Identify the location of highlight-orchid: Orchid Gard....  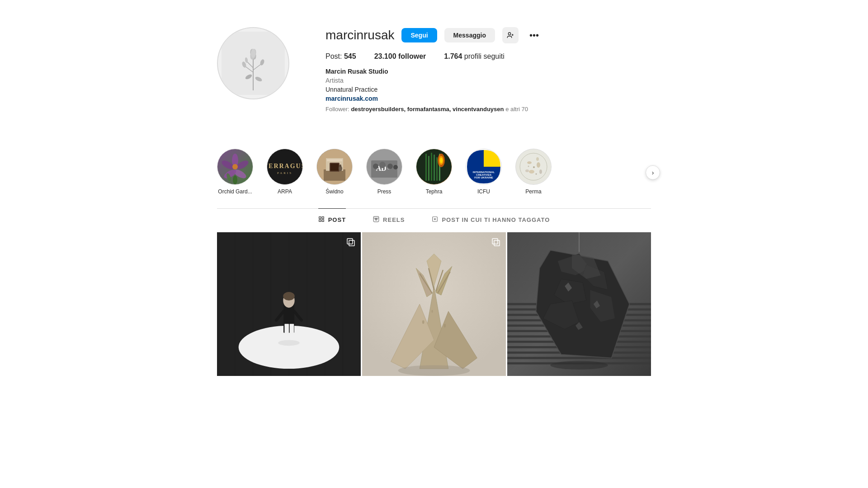
(235, 172).